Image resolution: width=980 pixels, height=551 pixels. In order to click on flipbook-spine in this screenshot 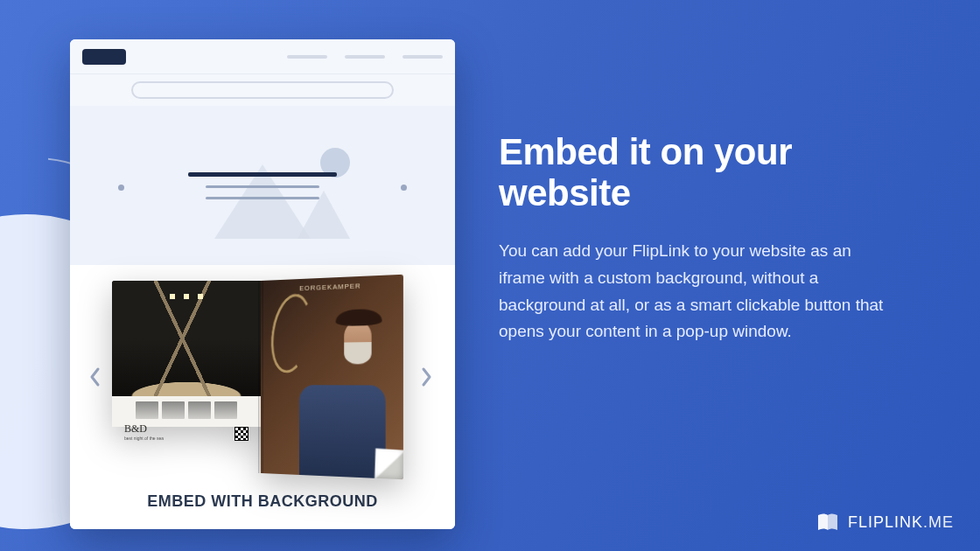, I will do `click(261, 377)`.